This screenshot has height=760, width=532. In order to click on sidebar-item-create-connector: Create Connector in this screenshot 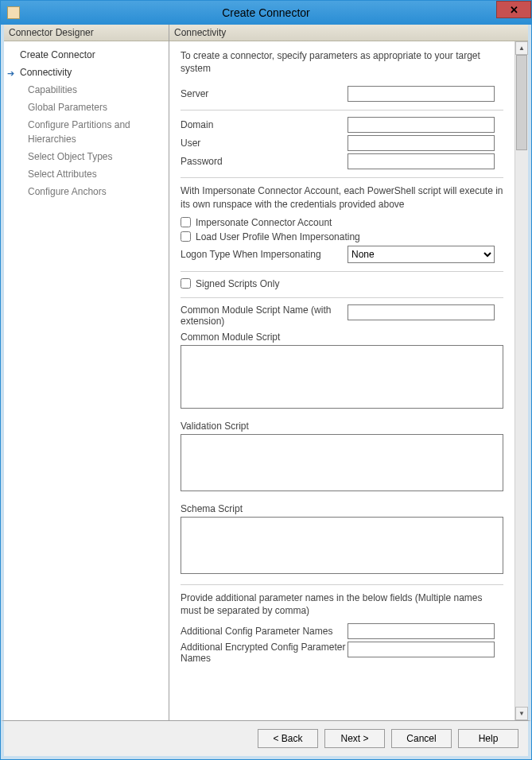, I will do `click(86, 55)`.